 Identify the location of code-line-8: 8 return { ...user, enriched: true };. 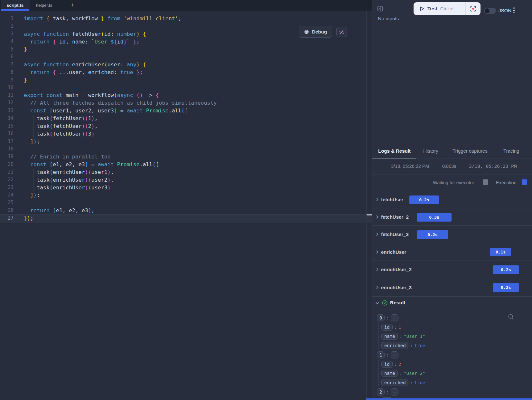
(186, 72).